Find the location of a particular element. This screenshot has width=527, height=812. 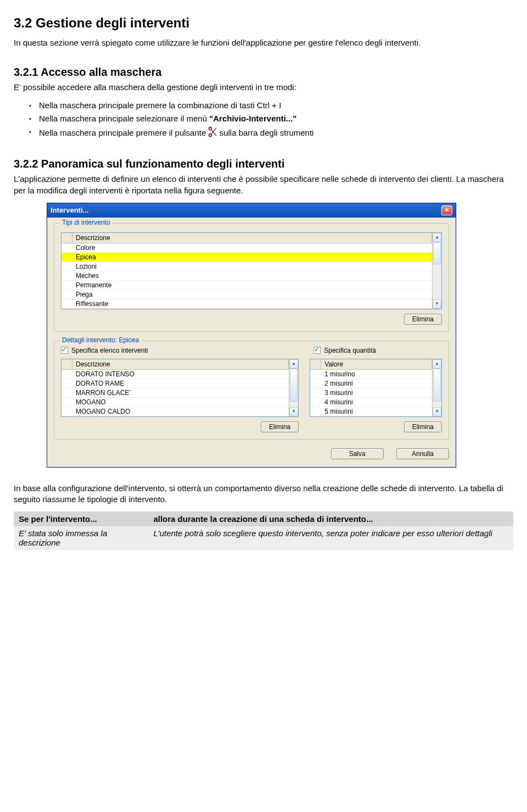

tipi-row: Epicea is located at coordinates (253, 257).